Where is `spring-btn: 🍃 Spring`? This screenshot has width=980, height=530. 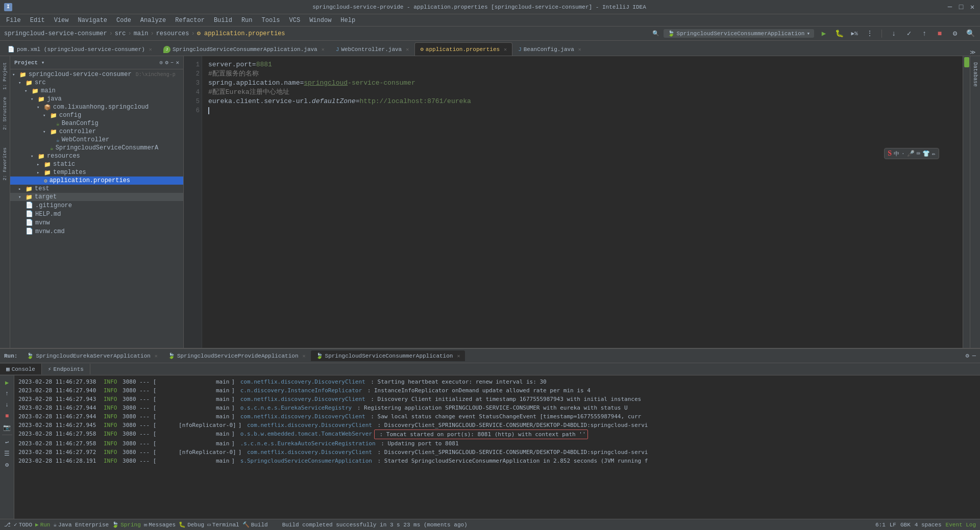
spring-btn: 🍃 Spring is located at coordinates (127, 524).